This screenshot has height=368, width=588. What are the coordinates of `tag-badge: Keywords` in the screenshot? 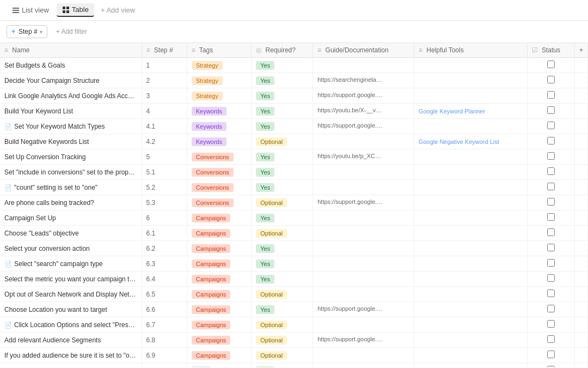 It's located at (209, 142).